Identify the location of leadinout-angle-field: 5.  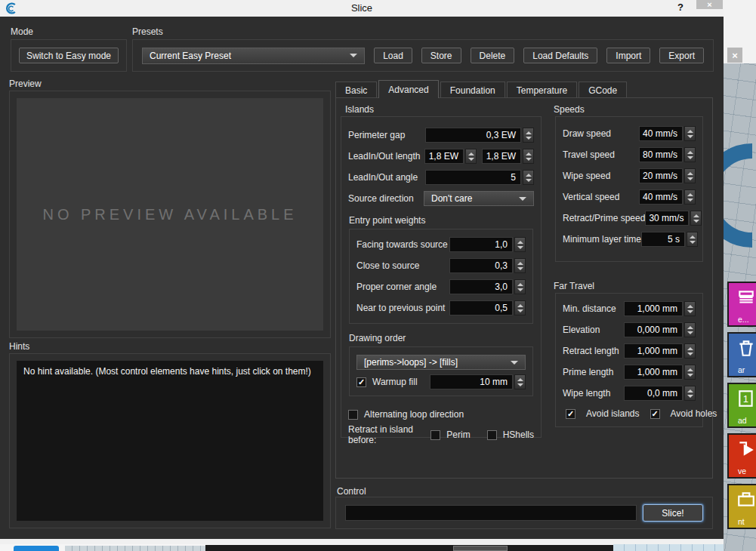
(473, 177).